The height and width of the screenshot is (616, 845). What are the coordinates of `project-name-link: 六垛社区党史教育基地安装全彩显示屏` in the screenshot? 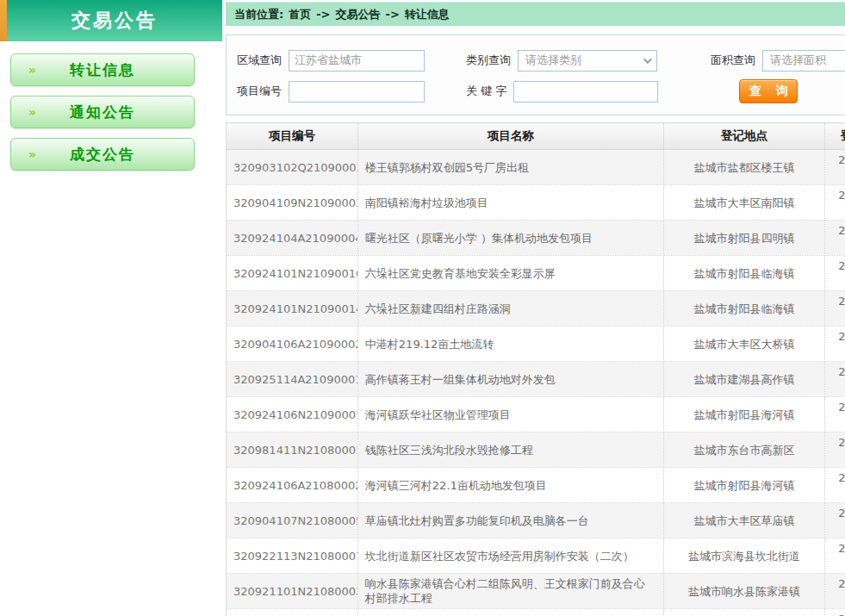 It's located at (510, 274).